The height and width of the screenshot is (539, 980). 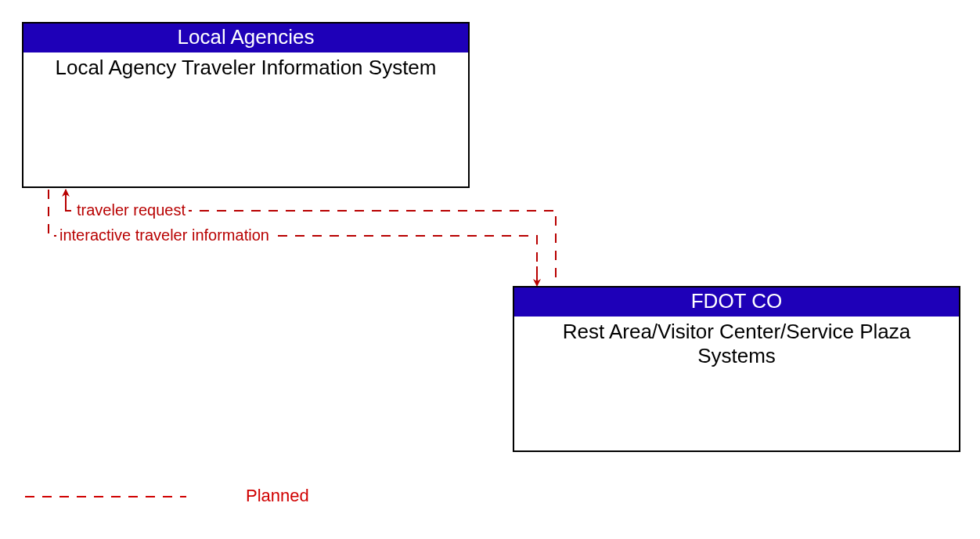 What do you see at coordinates (246, 38) in the screenshot?
I see `node-local-agencies-header: Local Agencies` at bounding box center [246, 38].